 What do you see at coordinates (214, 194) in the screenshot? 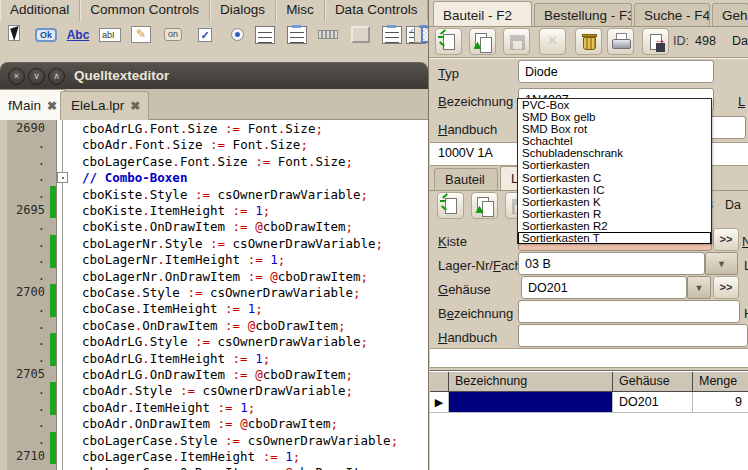
I see `code-line-dot: . cboKiste.Style := csOwnerDrawVariable;` at bounding box center [214, 194].